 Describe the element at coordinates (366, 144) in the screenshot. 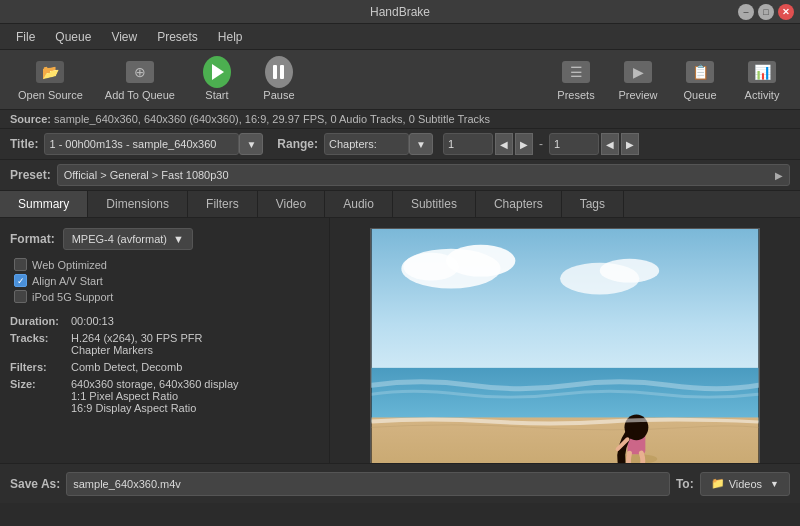

I see `range-select: Chapters:` at that location.